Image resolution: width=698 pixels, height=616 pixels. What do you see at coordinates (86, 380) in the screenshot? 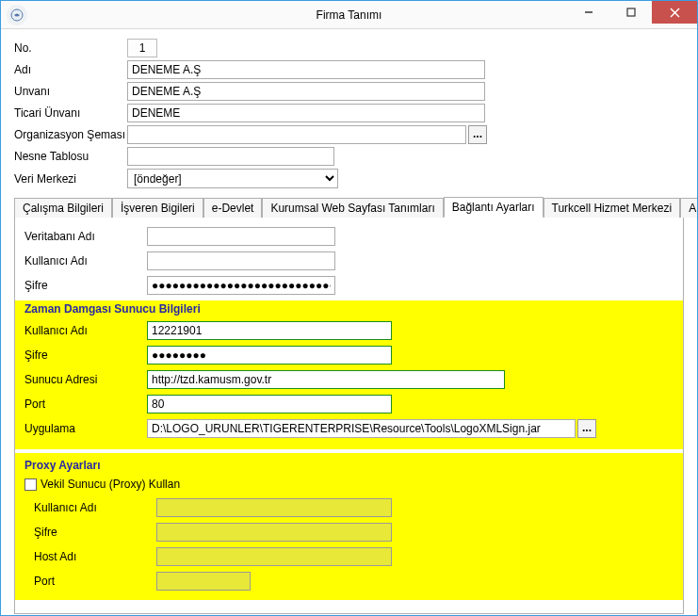
I see `ts-server-label: Sunucu Adresi` at bounding box center [86, 380].